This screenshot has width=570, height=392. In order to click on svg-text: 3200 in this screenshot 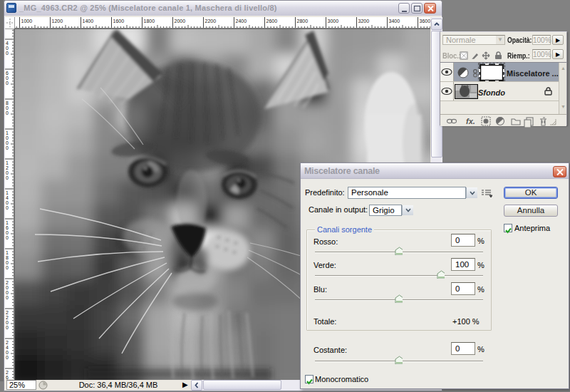, I will do `click(364, 21)`.